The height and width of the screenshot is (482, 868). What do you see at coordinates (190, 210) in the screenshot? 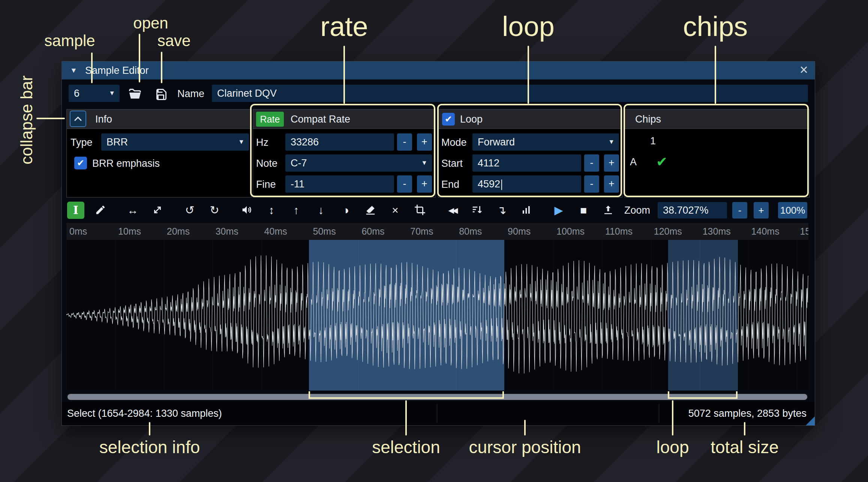
I see `undo-icon: ↺` at bounding box center [190, 210].